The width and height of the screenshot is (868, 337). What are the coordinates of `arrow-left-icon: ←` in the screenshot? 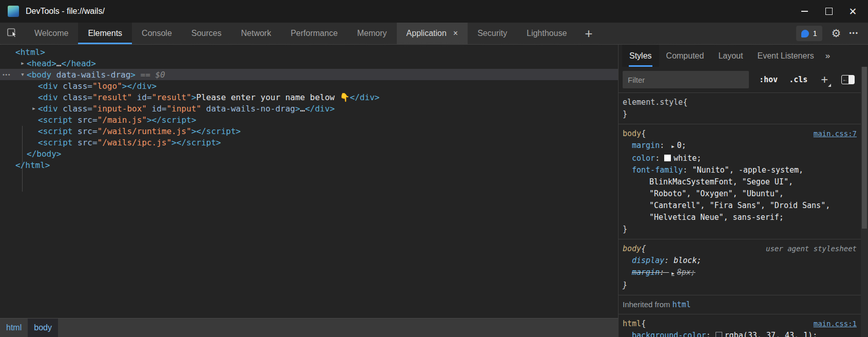 It's located at (845, 80).